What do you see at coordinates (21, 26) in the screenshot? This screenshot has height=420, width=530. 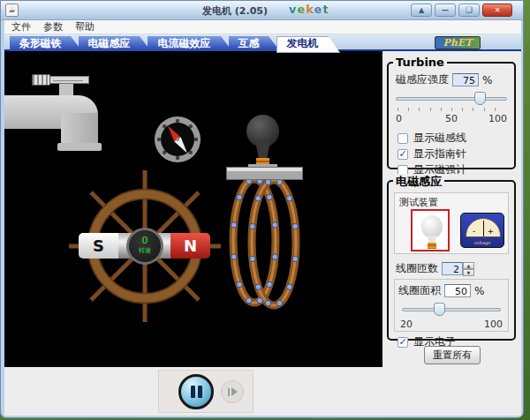 I see `menu-file: 文件` at bounding box center [21, 26].